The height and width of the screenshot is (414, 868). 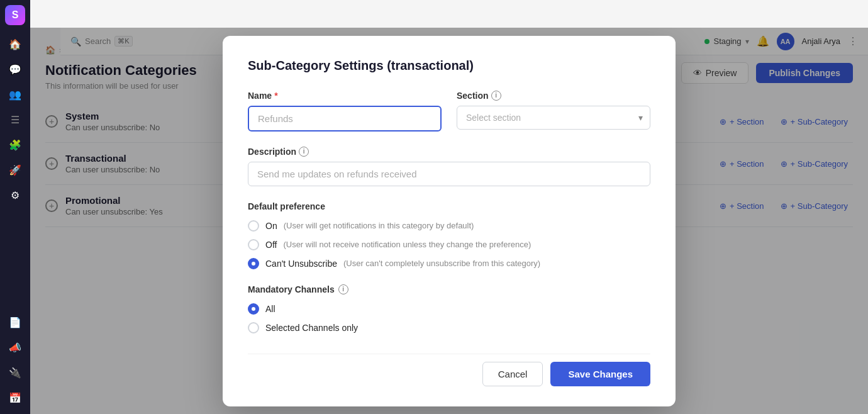 What do you see at coordinates (272, 226) in the screenshot?
I see `preference-on-label: On` at bounding box center [272, 226].